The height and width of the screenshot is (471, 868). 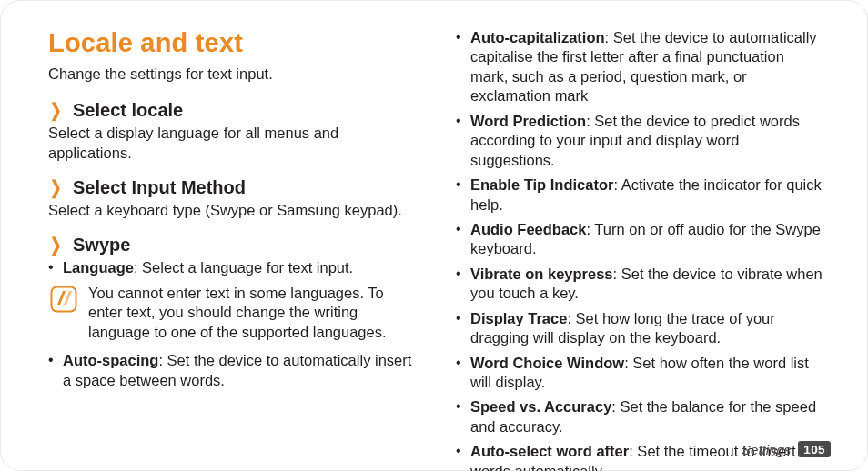 What do you see at coordinates (232, 75) in the screenshot?
I see `intro-text: Change the settings for text input.` at bounding box center [232, 75].